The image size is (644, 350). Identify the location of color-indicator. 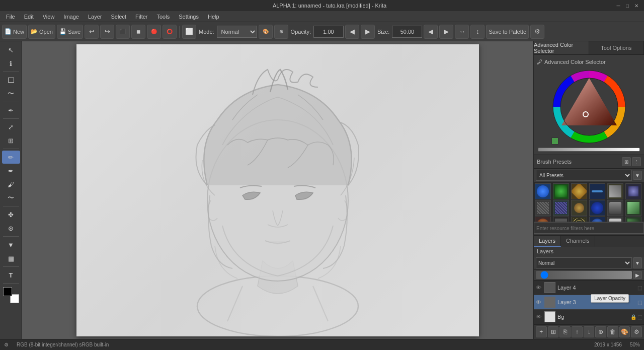
(555, 141).